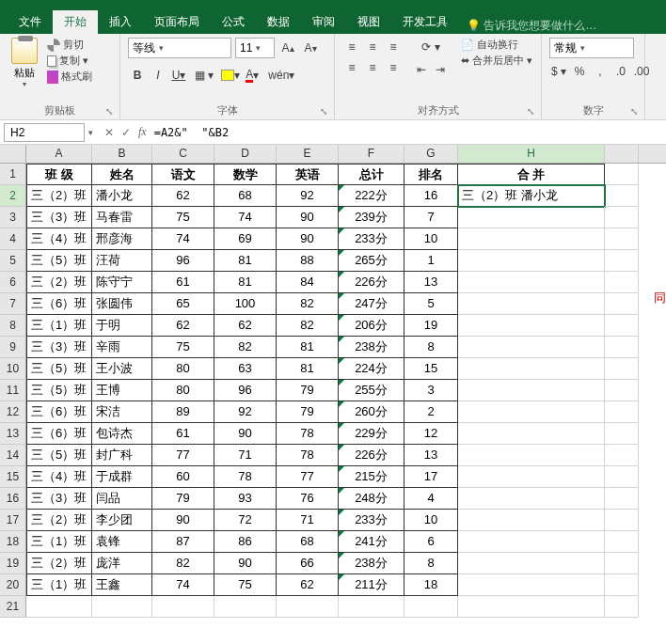 Image resolution: width=666 pixels, height=644 pixels. Describe the element at coordinates (59, 434) in the screenshot. I see `cell: 三（6）班` at that location.